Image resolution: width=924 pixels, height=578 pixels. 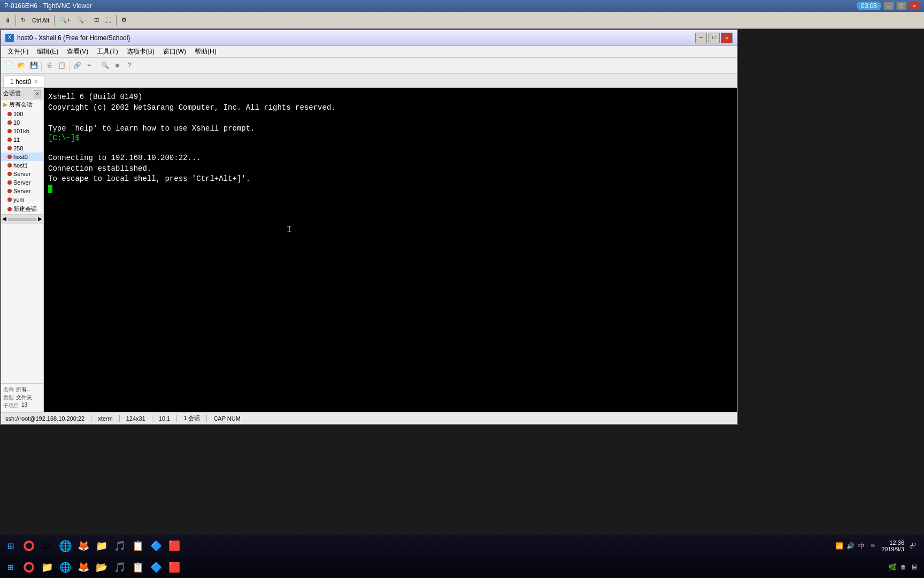 What do you see at coordinates (11, 567) in the screenshot?
I see `tb1-win-start-icon: ⊞` at bounding box center [11, 567].